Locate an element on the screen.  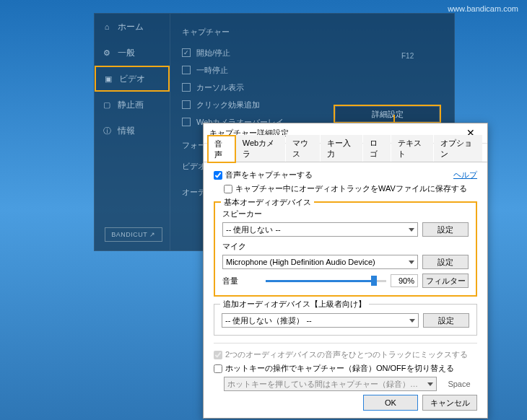
save-wav-checkbox: キャプチャー中にオーディオトラックをWAVファイルに保存する is located at coordinates (351, 189).